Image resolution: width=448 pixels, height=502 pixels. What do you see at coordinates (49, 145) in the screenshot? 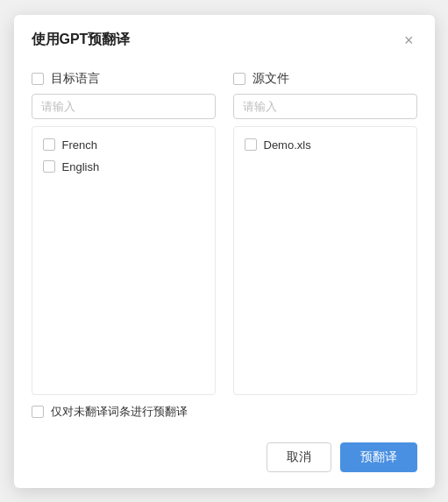
I see `french-checkbox` at bounding box center [49, 145].